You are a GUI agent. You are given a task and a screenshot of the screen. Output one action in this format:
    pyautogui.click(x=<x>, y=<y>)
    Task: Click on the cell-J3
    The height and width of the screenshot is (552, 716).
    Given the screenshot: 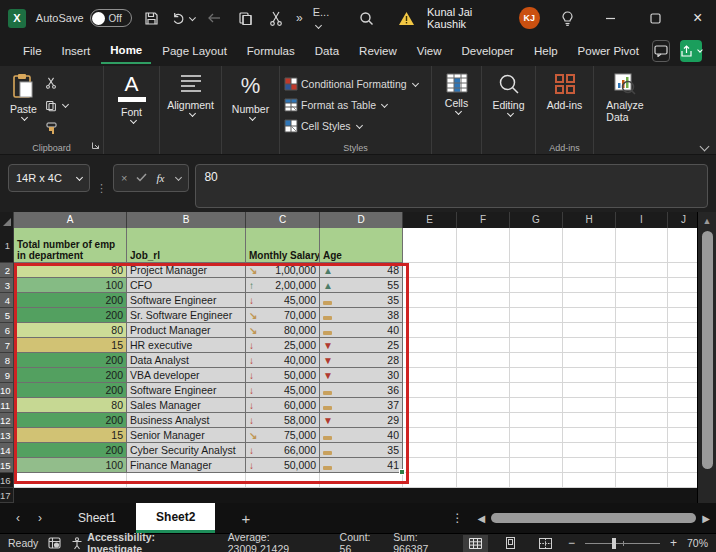 What is the action you would take?
    pyautogui.click(x=682, y=286)
    